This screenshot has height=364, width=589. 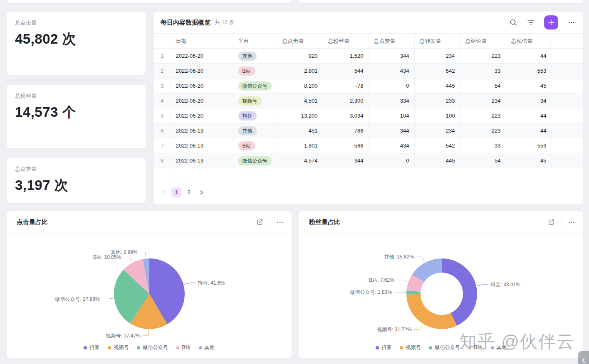 I want to click on column-header: 总点击量, so click(x=300, y=41).